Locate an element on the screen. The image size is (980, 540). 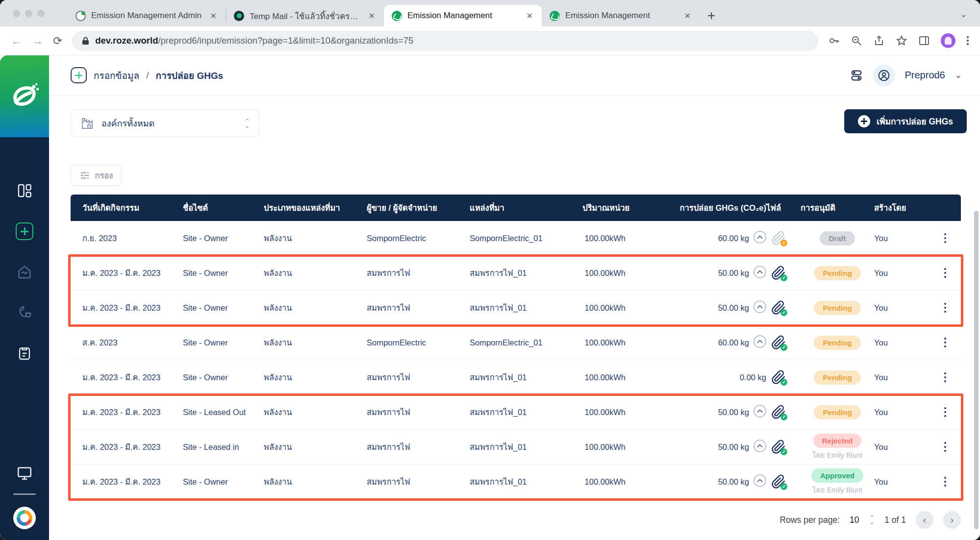
sidebar-home-analytics-icon is located at coordinates (25, 272).